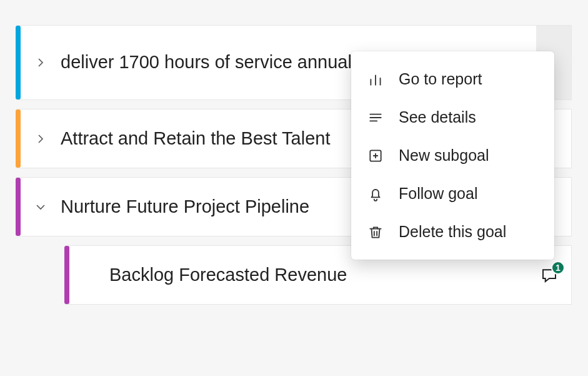 This screenshot has width=588, height=376. I want to click on comment-count-badge: 1, so click(558, 268).